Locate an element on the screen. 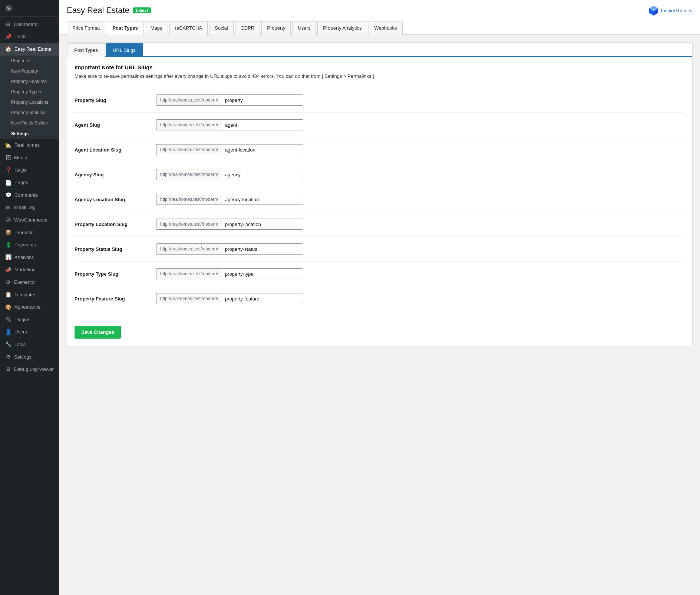  page-title: Easy Real Estate is located at coordinates (98, 10).